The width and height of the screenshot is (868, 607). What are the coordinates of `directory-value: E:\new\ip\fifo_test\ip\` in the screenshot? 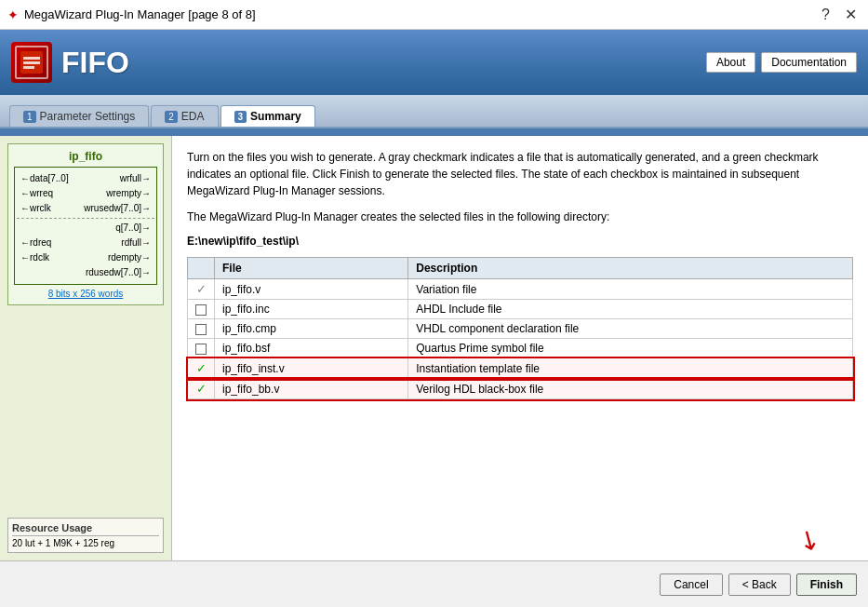 It's located at (243, 241).